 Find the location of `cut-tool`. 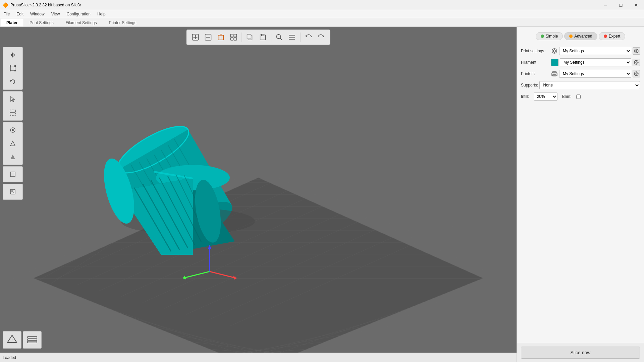

cut-tool is located at coordinates (13, 113).